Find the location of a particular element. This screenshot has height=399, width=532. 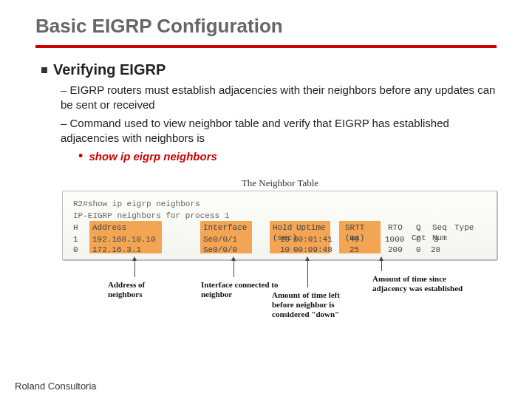

col-address: Address is located at coordinates (109, 228).